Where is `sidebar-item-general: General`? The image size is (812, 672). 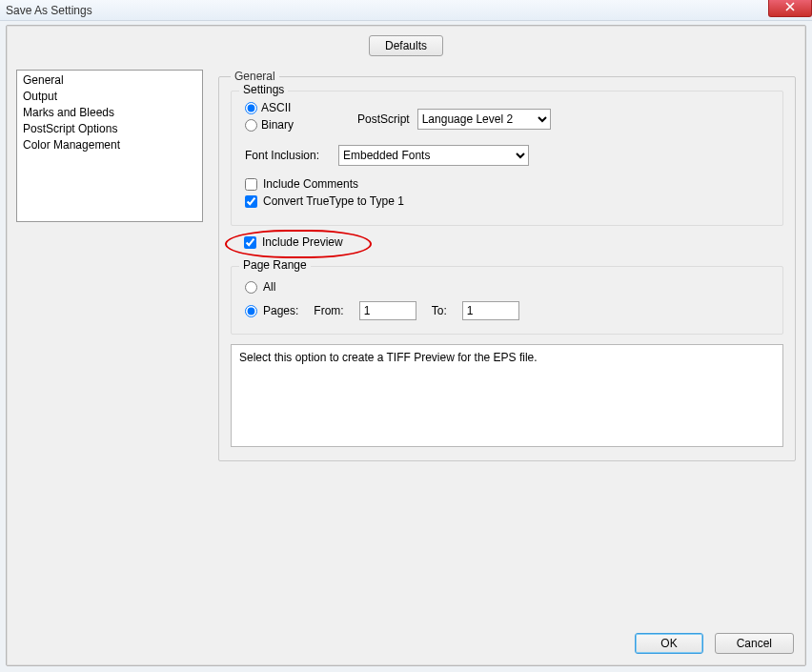
sidebar-item-general: General is located at coordinates (110, 80).